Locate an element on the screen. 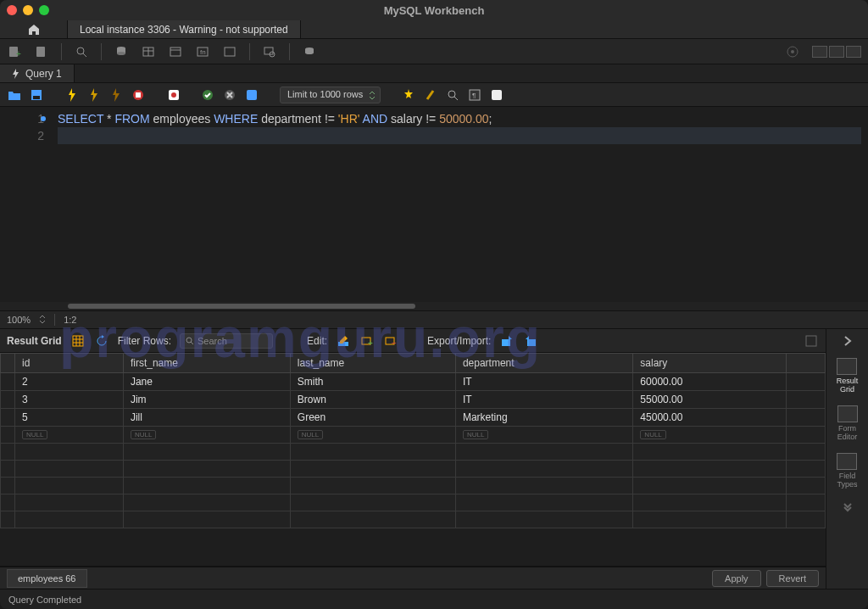 This screenshot has width=868, height=609. scrollbar-thumb is located at coordinates (242, 306).